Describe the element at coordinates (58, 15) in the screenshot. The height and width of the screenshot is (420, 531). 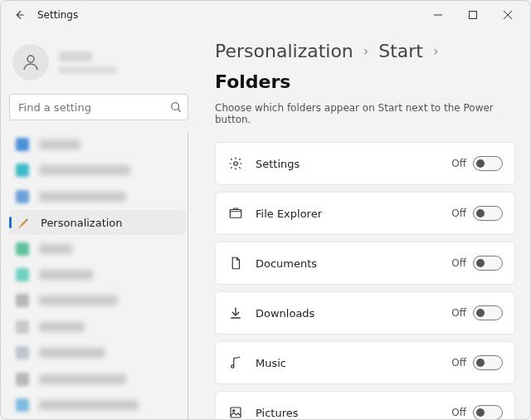
I see `window-title: Settings` at that location.